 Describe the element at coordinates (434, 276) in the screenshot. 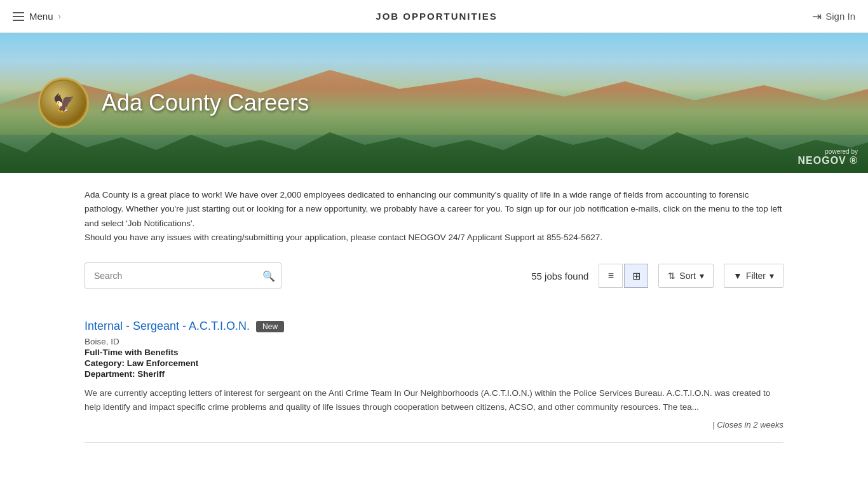

I see `search-filter-bar: 🔍 55 jobs found ≡ ⊞ ⇅ Sort ▾ ▼ Filter ▾` at that location.